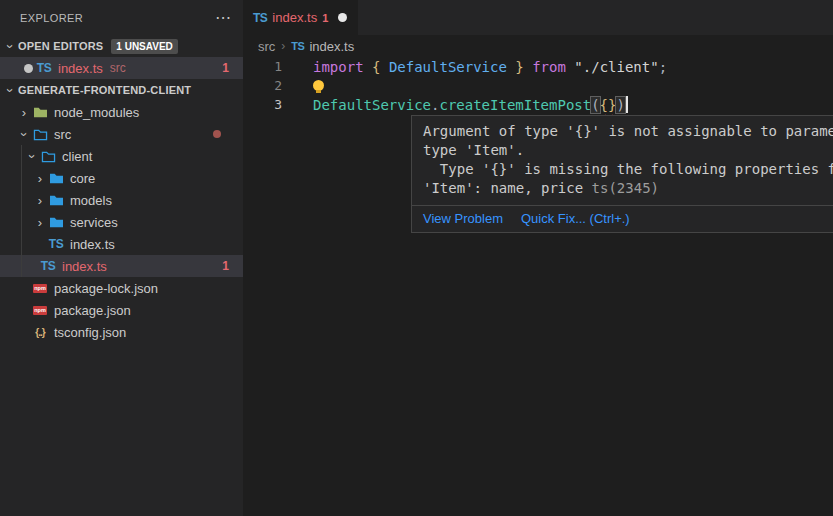 The width and height of the screenshot is (833, 516). I want to click on token-open-brace: {, so click(380, 67).